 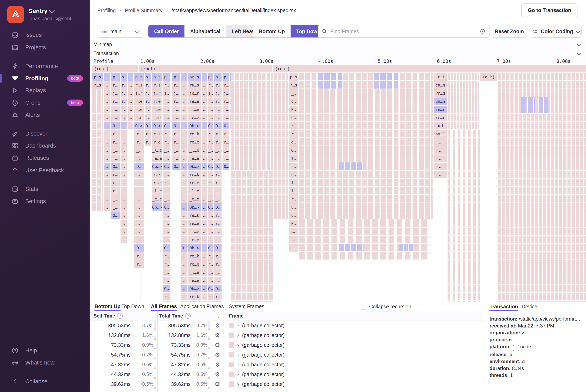 I want to click on flame-frame: j…r, so click(x=157, y=93).